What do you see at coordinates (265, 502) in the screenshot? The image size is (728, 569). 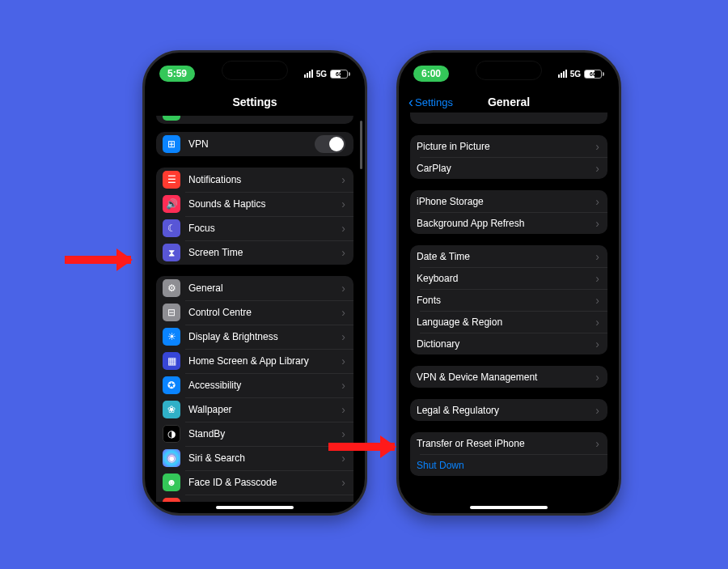 I see `row-label: Emergency SOS` at bounding box center [265, 502].